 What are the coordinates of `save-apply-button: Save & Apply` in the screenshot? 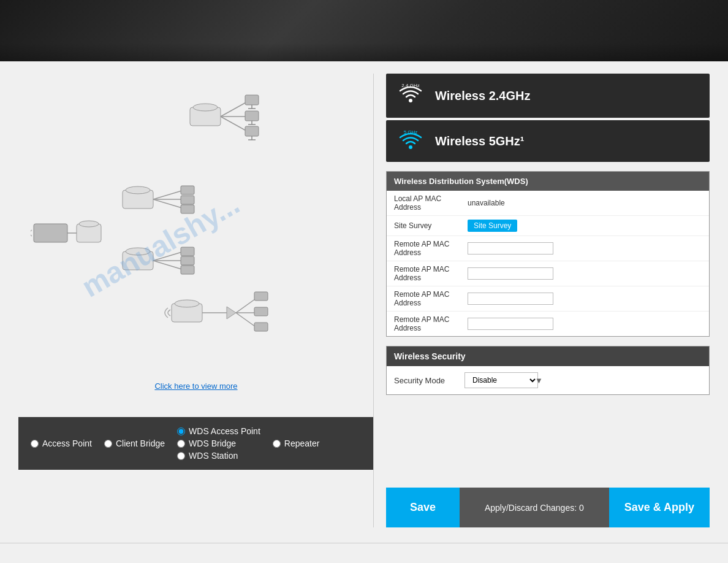 It's located at (659, 508).